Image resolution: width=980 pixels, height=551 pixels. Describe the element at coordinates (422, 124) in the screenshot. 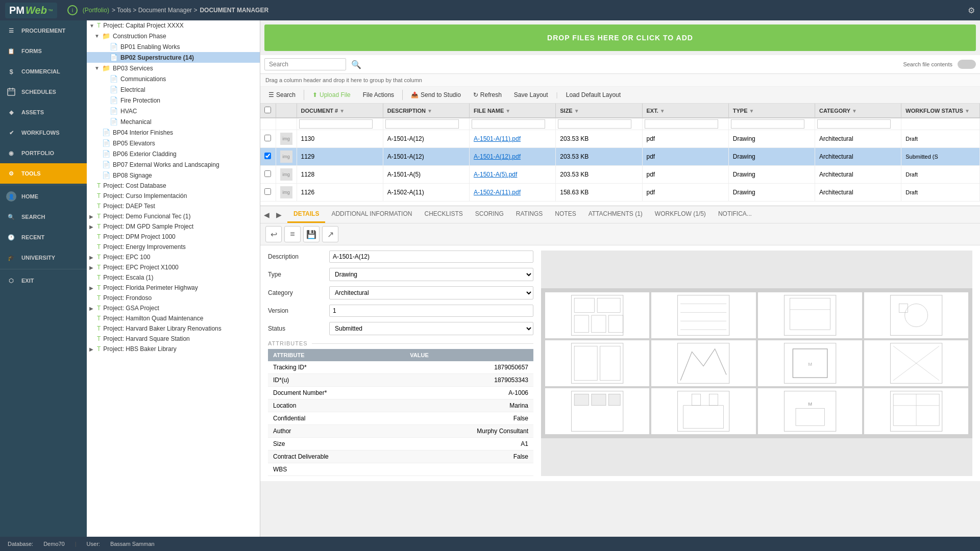

I see `filter-desc` at that location.